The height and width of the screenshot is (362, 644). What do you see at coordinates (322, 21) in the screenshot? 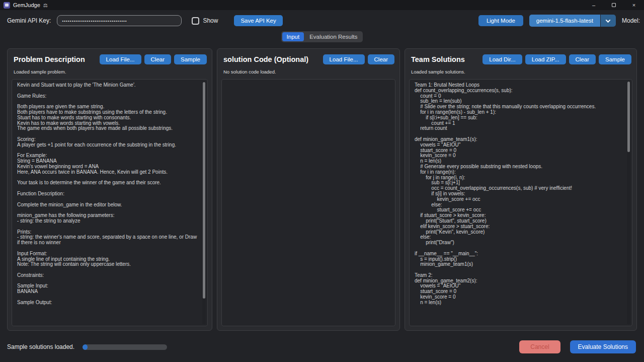
I see `api-key-bar: Gemini API Key: Show Save API Key Light …` at bounding box center [322, 21].